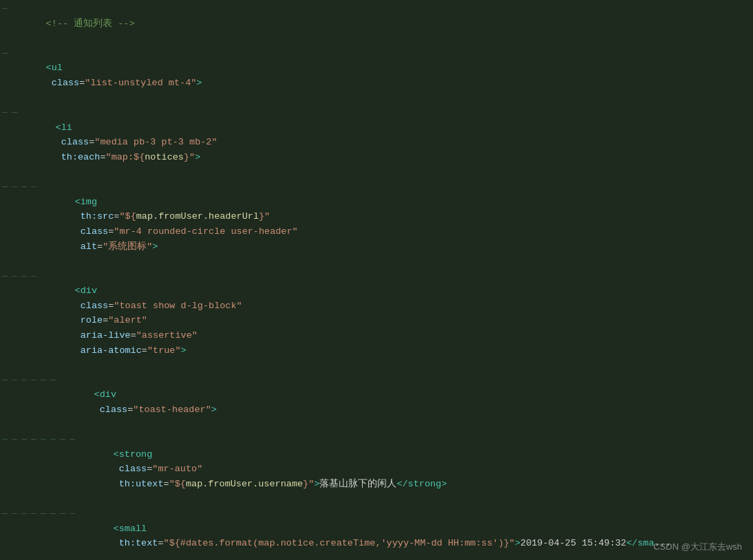  What do you see at coordinates (698, 548) in the screenshot?
I see `watermark-text: CSDN @大江东去wsh` at bounding box center [698, 548].